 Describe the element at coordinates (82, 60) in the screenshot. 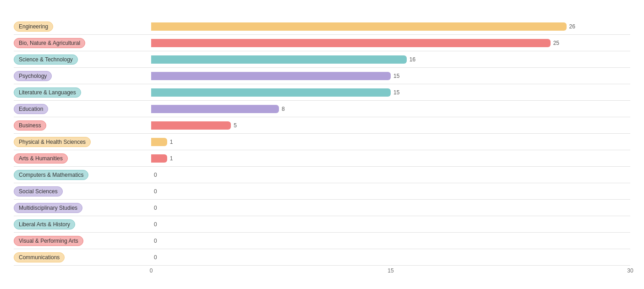

I see `bar-label-container: Science & Technology` at that location.